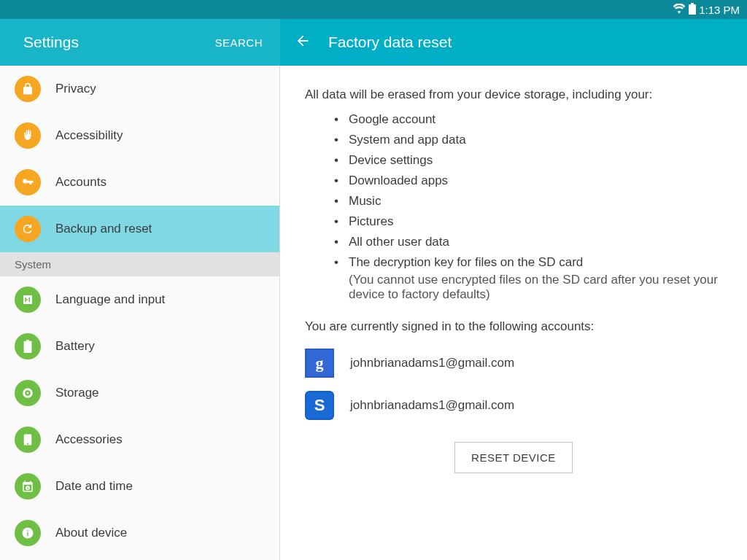 The image size is (747, 560). I want to click on sidebar-item-label: Backup and reset, so click(104, 229).